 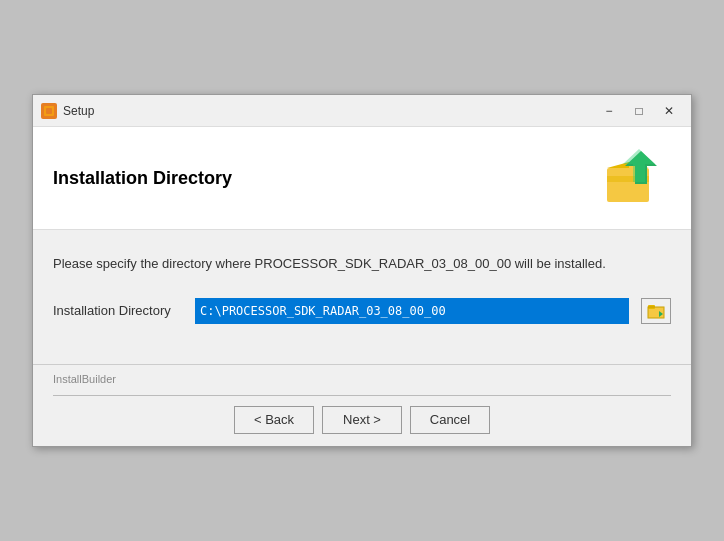 I want to click on window-title: Setup, so click(x=329, y=111).